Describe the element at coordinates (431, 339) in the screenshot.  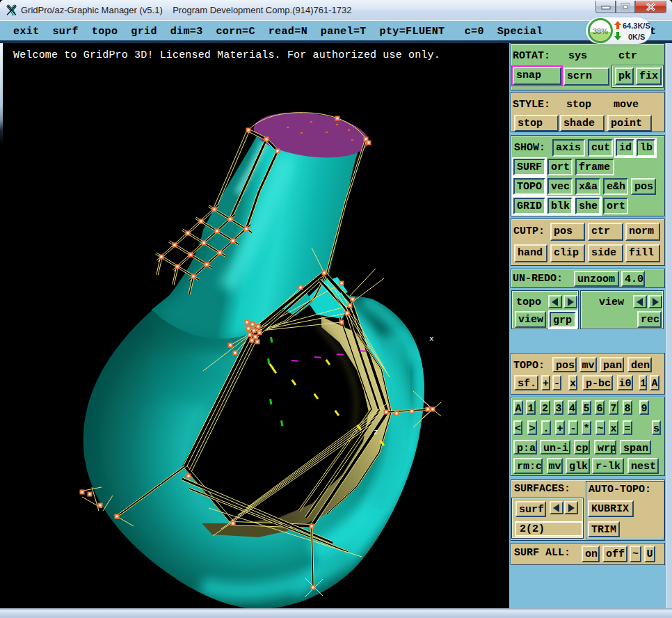
I see `svg-text: x` at that location.